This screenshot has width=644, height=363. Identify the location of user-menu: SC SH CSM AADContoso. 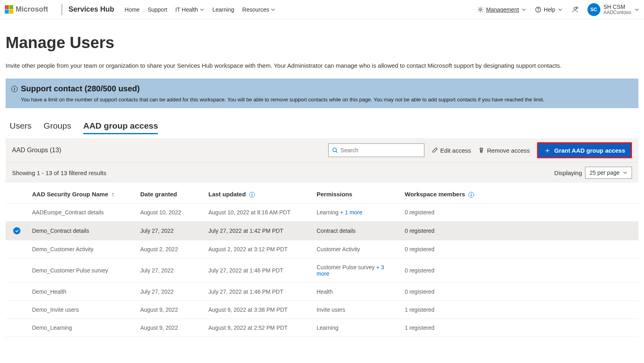
(613, 10).